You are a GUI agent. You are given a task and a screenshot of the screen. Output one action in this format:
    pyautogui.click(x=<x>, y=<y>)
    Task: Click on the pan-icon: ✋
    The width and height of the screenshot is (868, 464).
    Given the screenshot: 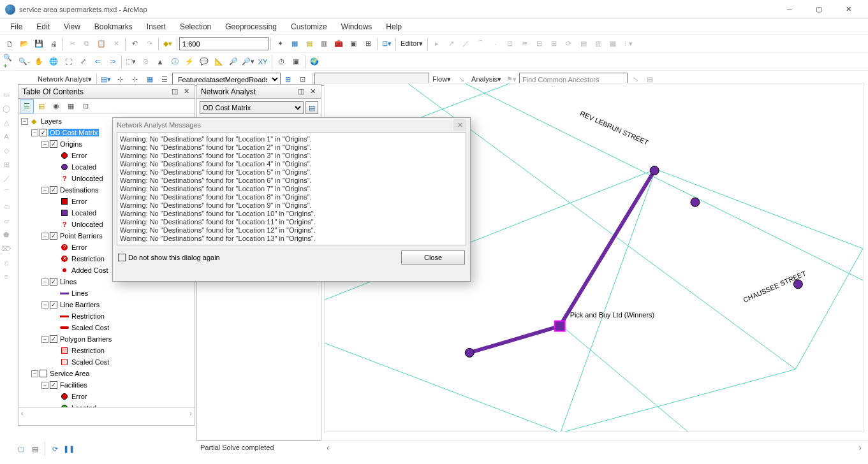 What is the action you would take?
    pyautogui.click(x=39, y=62)
    